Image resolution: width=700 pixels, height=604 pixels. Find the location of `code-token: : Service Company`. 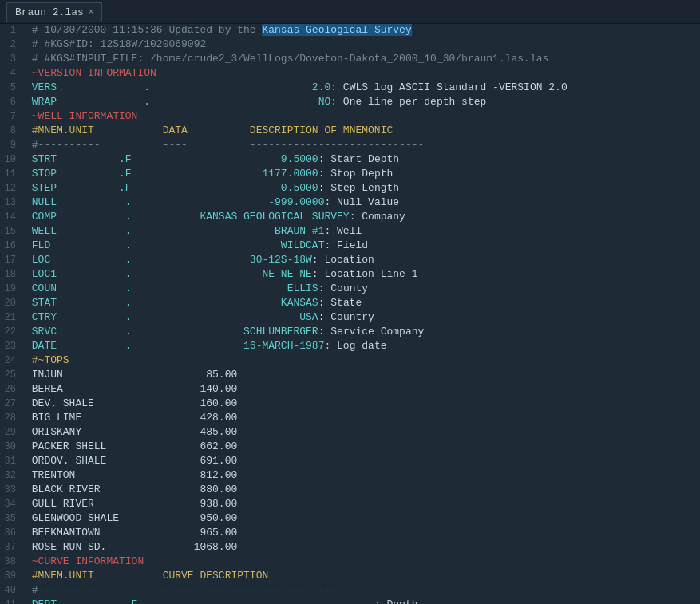

code-token: : Service Company is located at coordinates (372, 332).